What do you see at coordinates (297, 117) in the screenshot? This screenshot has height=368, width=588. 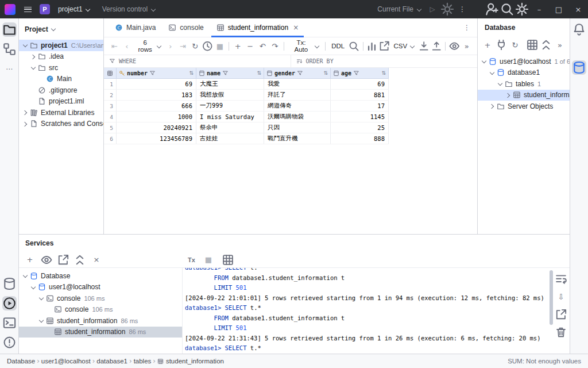 I see `grid-cell: 沃爾瑪購物袋` at bounding box center [297, 117].